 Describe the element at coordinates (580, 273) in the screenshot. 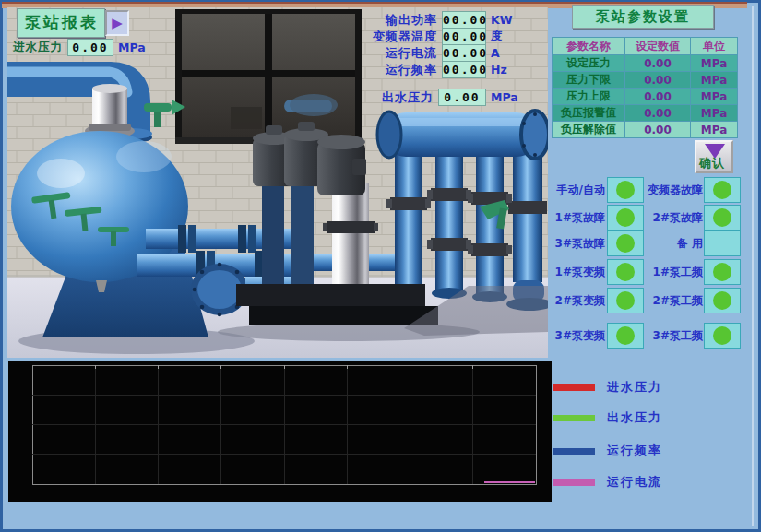

I see `indicator-label-pump1-vfd: 1#泵变频` at that location.